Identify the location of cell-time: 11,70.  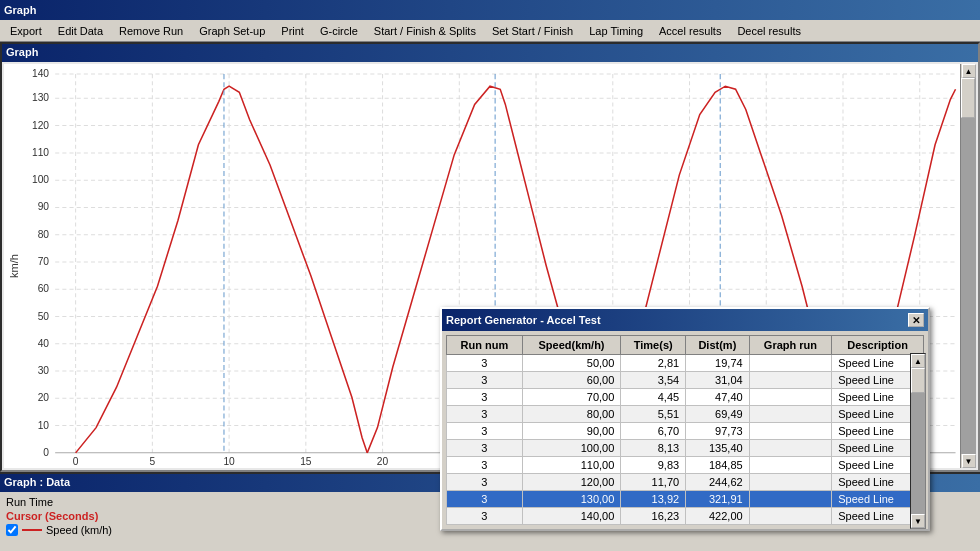
(654, 482).